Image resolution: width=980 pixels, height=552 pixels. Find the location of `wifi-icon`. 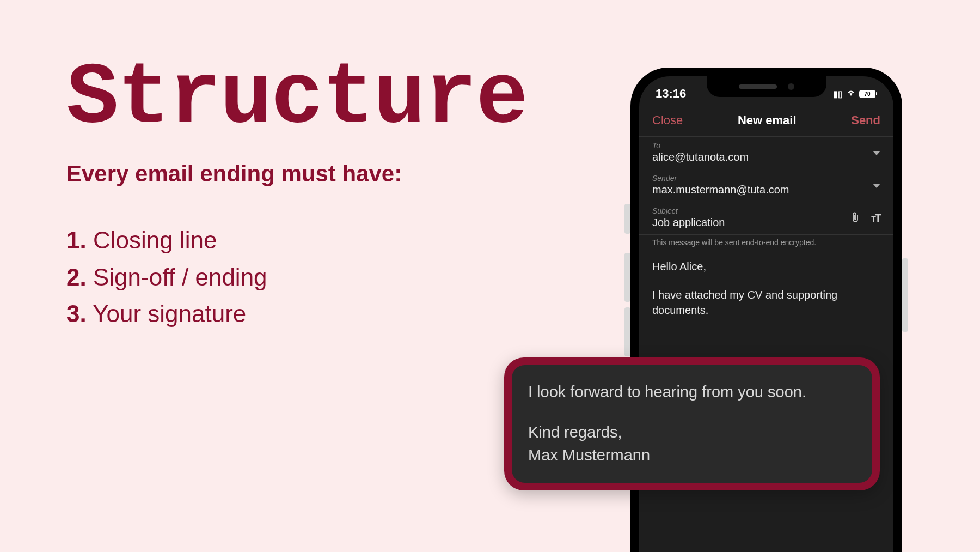

wifi-icon is located at coordinates (851, 94).